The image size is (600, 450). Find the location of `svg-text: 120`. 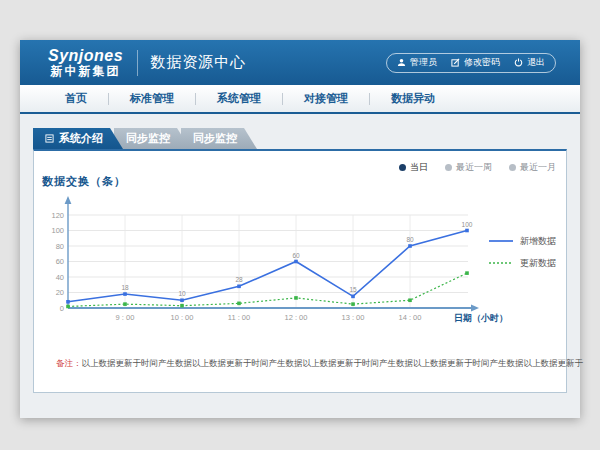

svg-text: 120 is located at coordinates (58, 216).